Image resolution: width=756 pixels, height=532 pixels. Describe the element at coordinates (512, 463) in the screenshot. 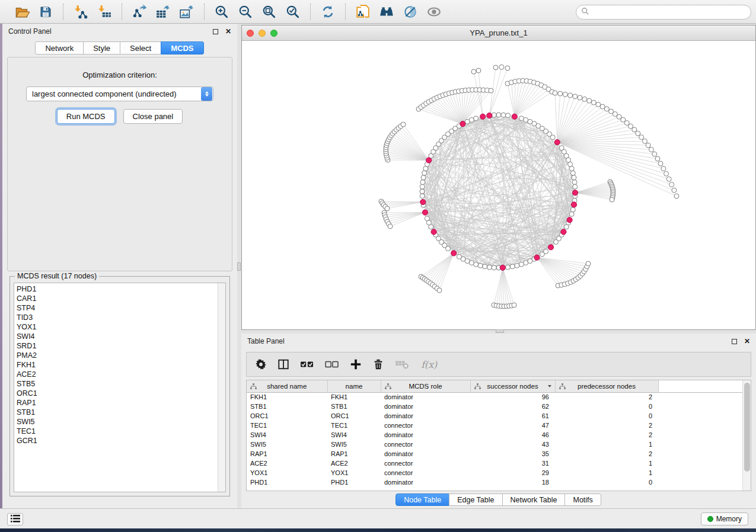

I see `cell-successor_nodes: 31` at that location.